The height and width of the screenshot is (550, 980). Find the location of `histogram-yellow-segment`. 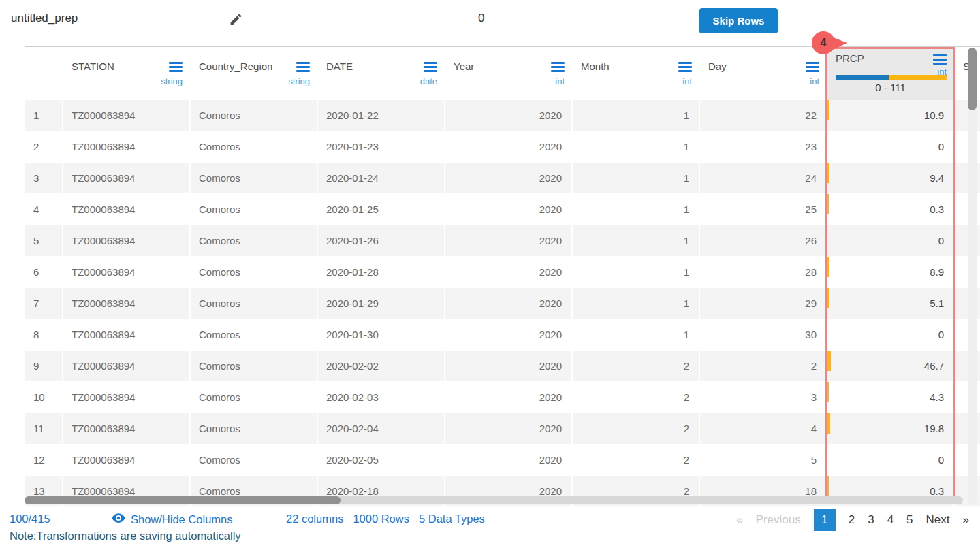

histogram-yellow-segment is located at coordinates (918, 78).